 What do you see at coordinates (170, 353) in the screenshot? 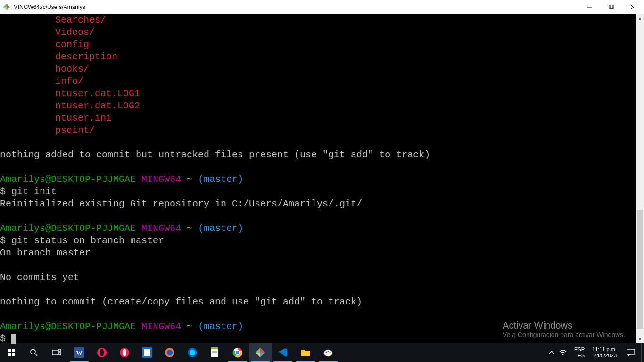
I see `firefox-icon` at bounding box center [170, 353].